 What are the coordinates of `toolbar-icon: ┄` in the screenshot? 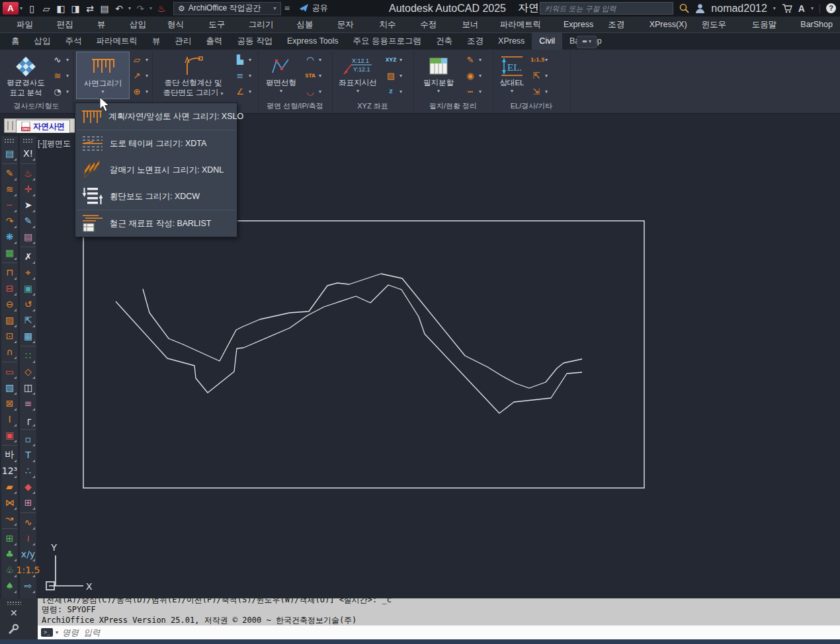 It's located at (9, 205).